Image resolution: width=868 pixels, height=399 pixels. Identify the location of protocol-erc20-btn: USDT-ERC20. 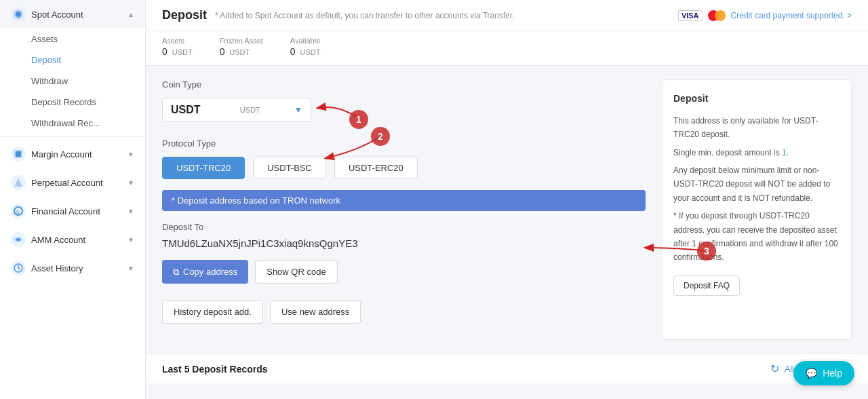
(376, 168).